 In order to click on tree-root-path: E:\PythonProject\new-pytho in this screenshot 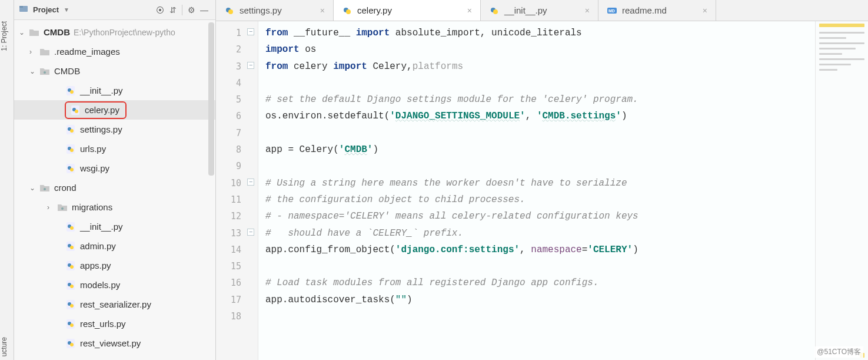, I will do `click(125, 32)`.